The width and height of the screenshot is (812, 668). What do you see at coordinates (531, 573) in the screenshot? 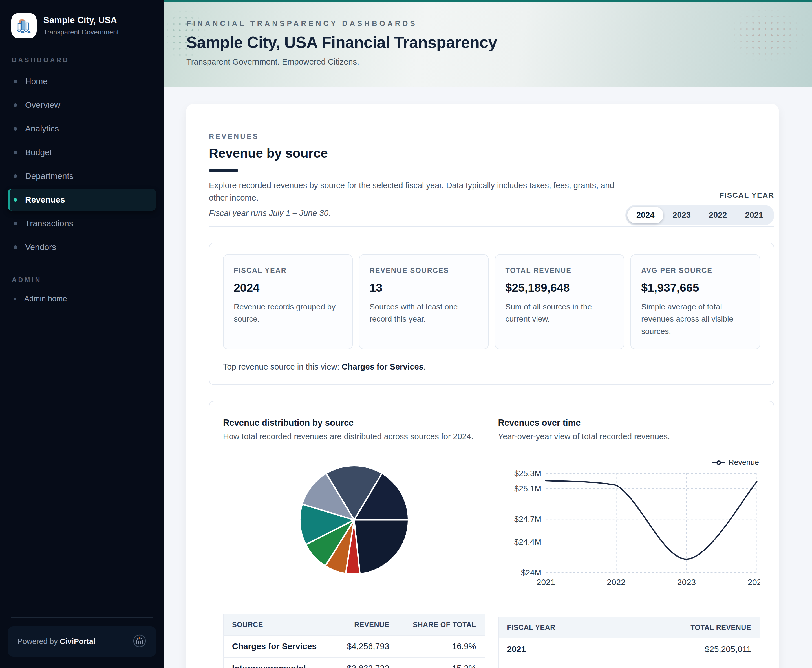
I see `svg-text: $24M` at bounding box center [531, 573].